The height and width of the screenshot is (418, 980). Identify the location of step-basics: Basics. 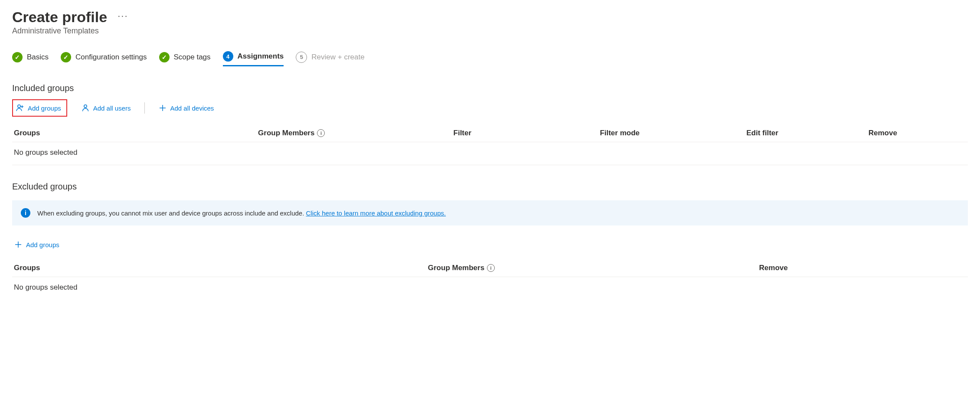
(30, 59).